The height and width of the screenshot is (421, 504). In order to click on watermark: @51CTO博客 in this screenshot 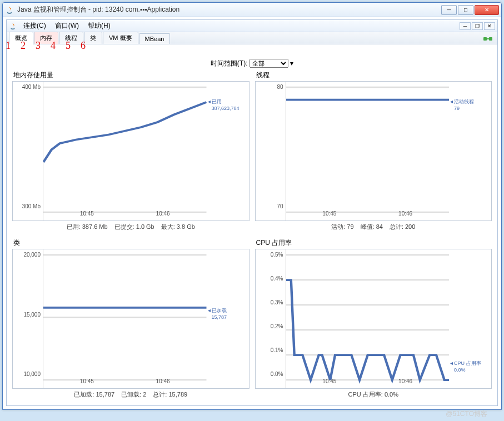, I will do `click(467, 414)`.